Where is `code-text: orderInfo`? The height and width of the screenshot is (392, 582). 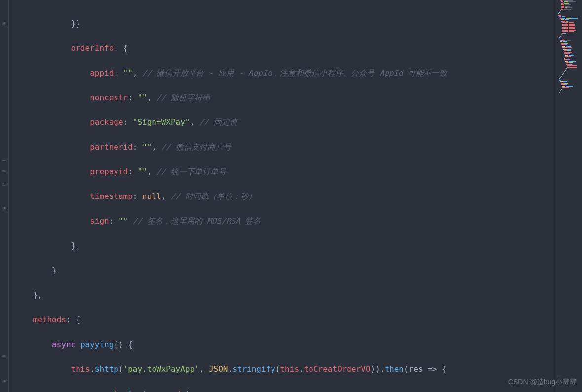
code-text: orderInfo is located at coordinates (64, 48).